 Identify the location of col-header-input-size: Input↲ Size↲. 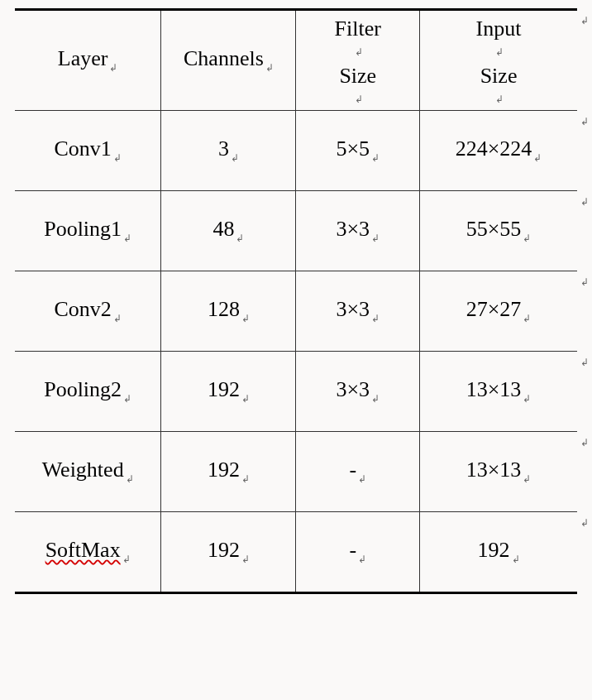
(499, 60).